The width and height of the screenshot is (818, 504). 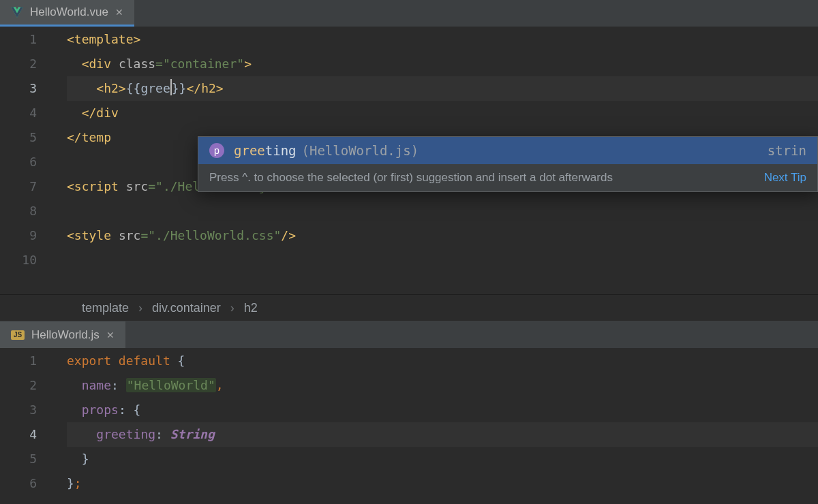 What do you see at coordinates (67, 14) in the screenshot?
I see `tab-helloworld-vue: HelloWorld.vue ✕` at bounding box center [67, 14].